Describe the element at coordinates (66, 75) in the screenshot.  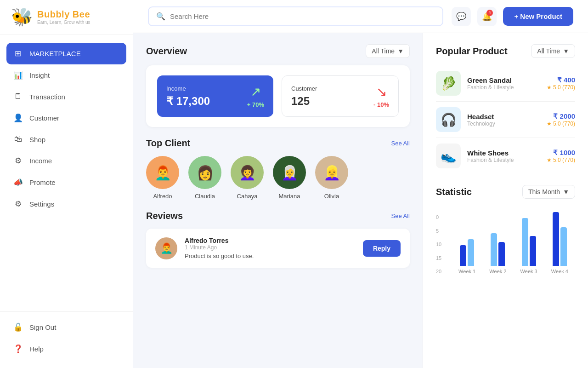
I see `sidebar-item-insight: 📊 Insight` at that location.